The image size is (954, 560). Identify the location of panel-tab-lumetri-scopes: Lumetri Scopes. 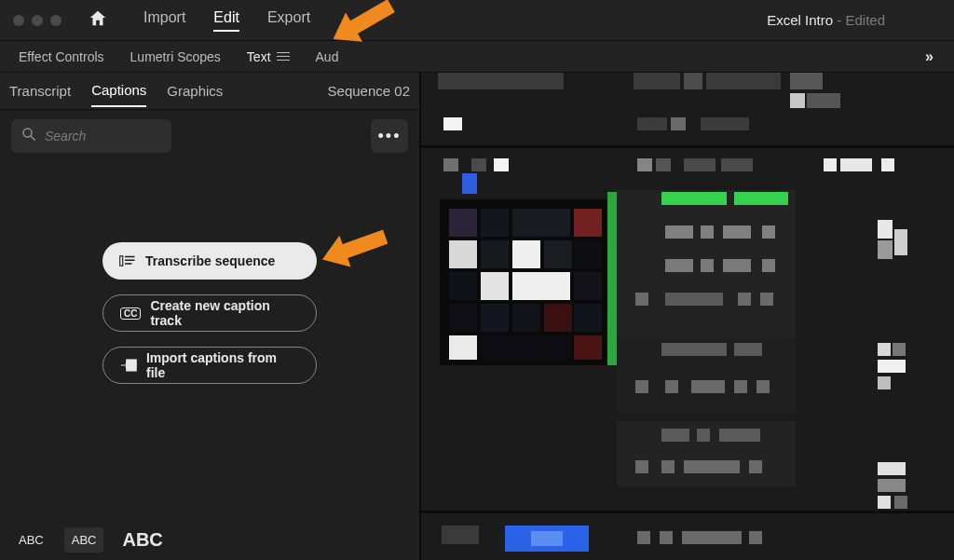
(175, 57).